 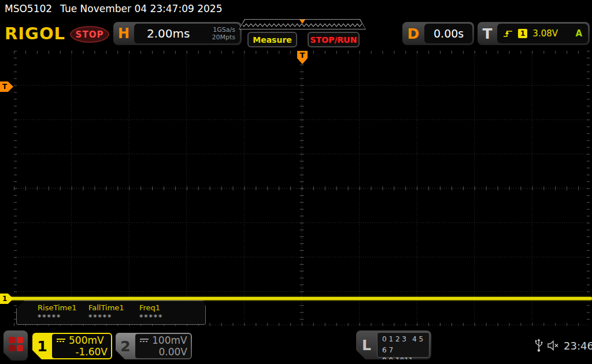 What do you see at coordinates (449, 34) in the screenshot?
I see `delay-value: 0.00s` at bounding box center [449, 34].